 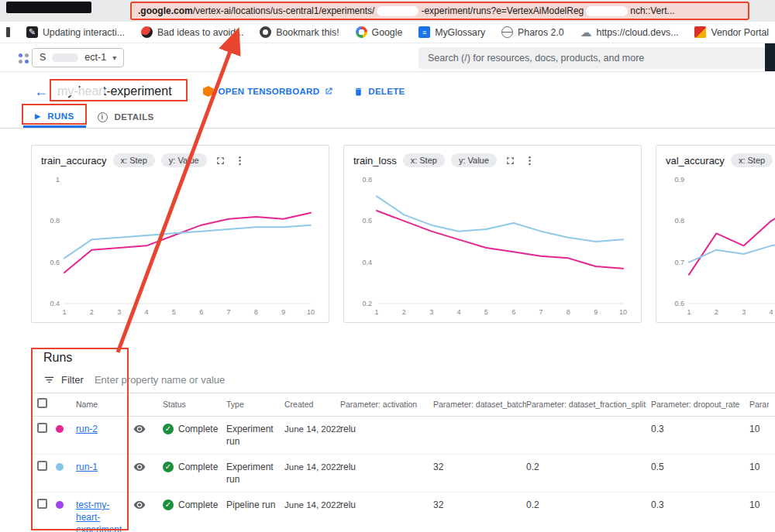 I want to click on filter-label: Filter, so click(x=73, y=379).